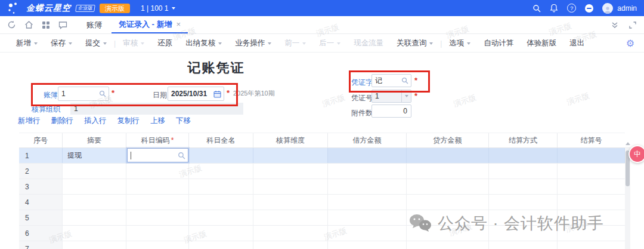 This screenshot has width=644, height=249. Describe the element at coordinates (322, 233) in the screenshot. I see `grid-row: 6` at that location.